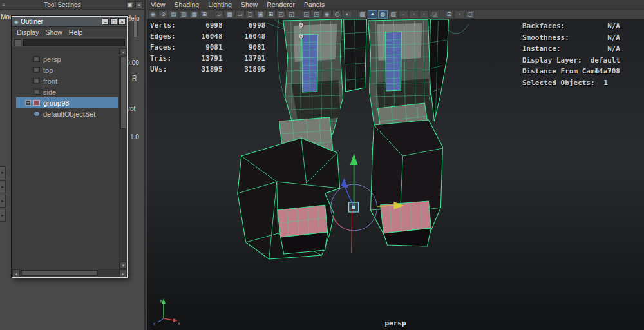 The width and height of the screenshot is (644, 330). Describe the element at coordinates (614, 49) in the screenshot. I see `hud-value: N/A` at that location.